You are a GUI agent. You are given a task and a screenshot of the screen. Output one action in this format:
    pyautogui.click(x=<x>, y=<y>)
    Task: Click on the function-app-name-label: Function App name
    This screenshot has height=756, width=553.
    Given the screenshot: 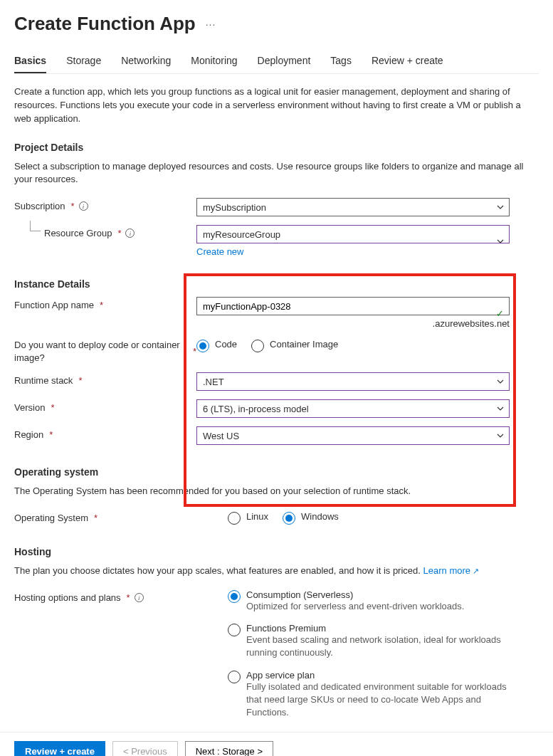 What is the action you would take?
    pyautogui.click(x=54, y=305)
    